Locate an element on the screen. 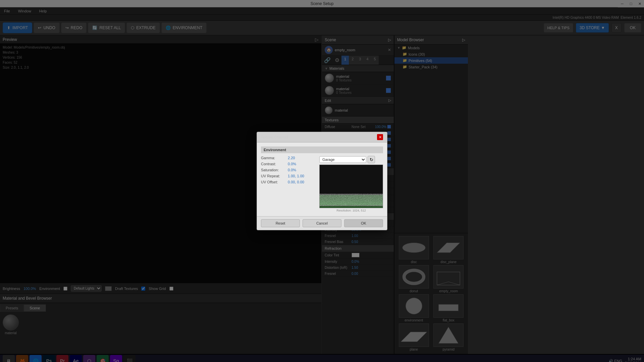 This screenshot has height=362, width=644. modal-ok-button: OK is located at coordinates (364, 223).